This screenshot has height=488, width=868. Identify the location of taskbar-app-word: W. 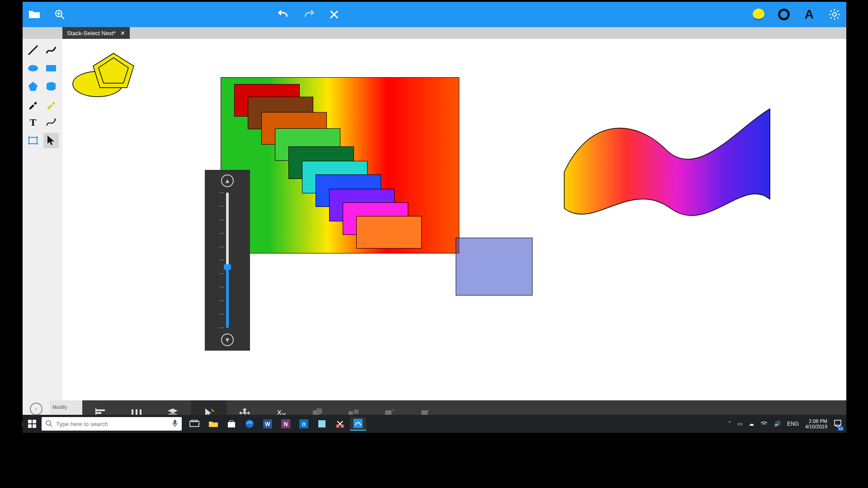
(268, 424).